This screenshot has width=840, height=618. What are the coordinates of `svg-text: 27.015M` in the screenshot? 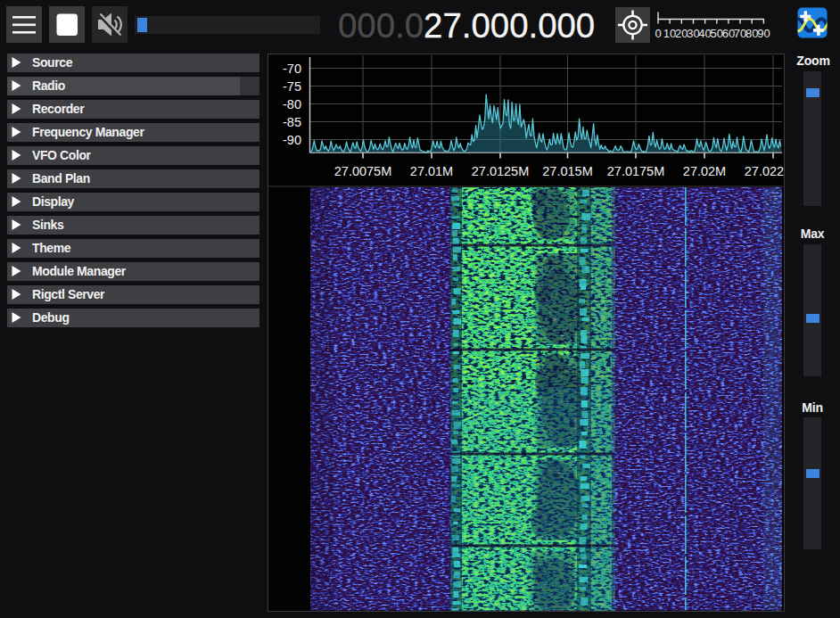 It's located at (567, 171).